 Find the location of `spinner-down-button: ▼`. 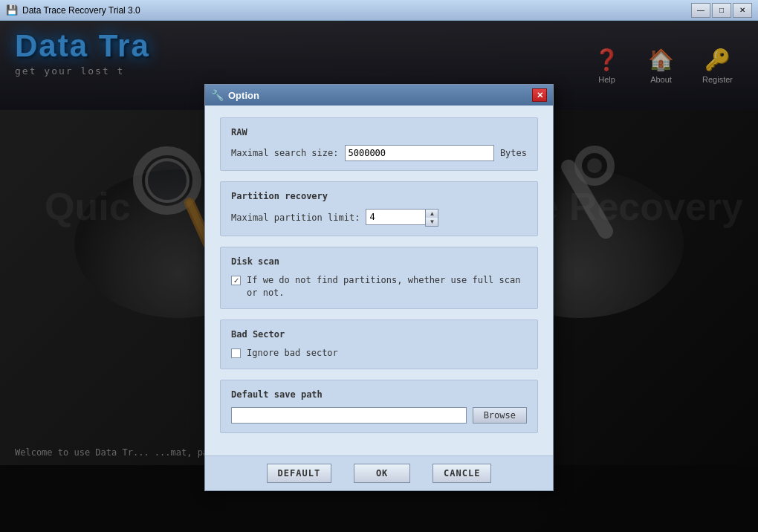

spinner-down-button: ▼ is located at coordinates (432, 221).